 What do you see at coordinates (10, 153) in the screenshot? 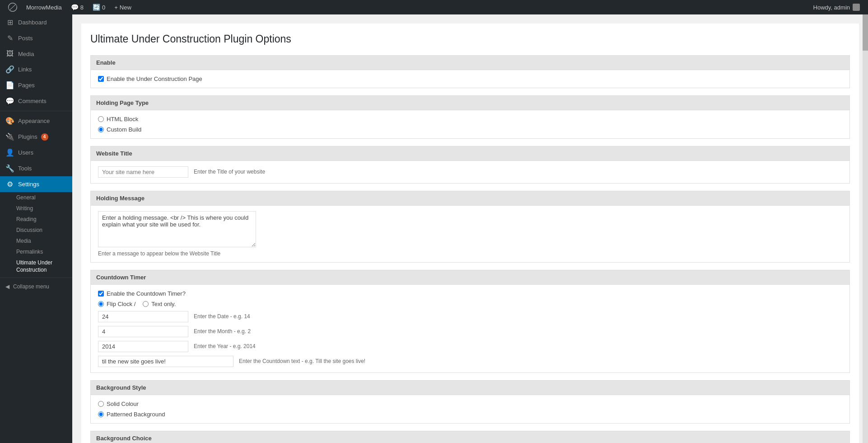
I see `users-icon: 👤` at bounding box center [10, 153].